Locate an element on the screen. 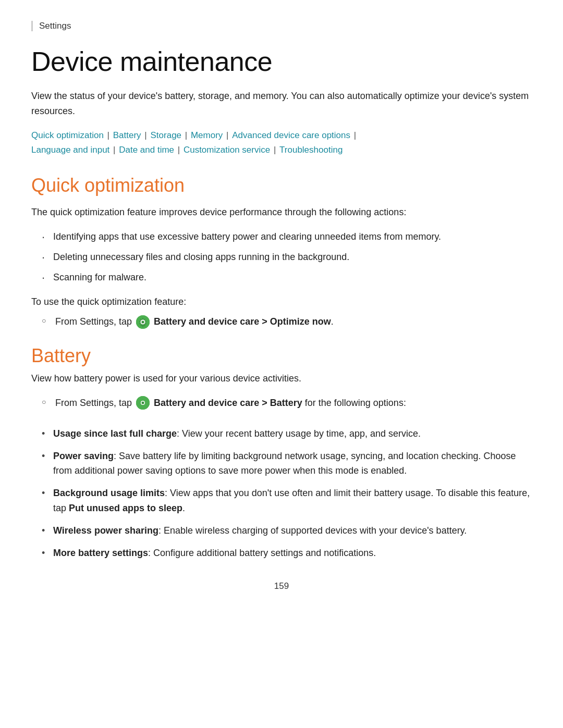 The image size is (563, 728). quick-optimization-title: Quick optimization is located at coordinates (282, 186).